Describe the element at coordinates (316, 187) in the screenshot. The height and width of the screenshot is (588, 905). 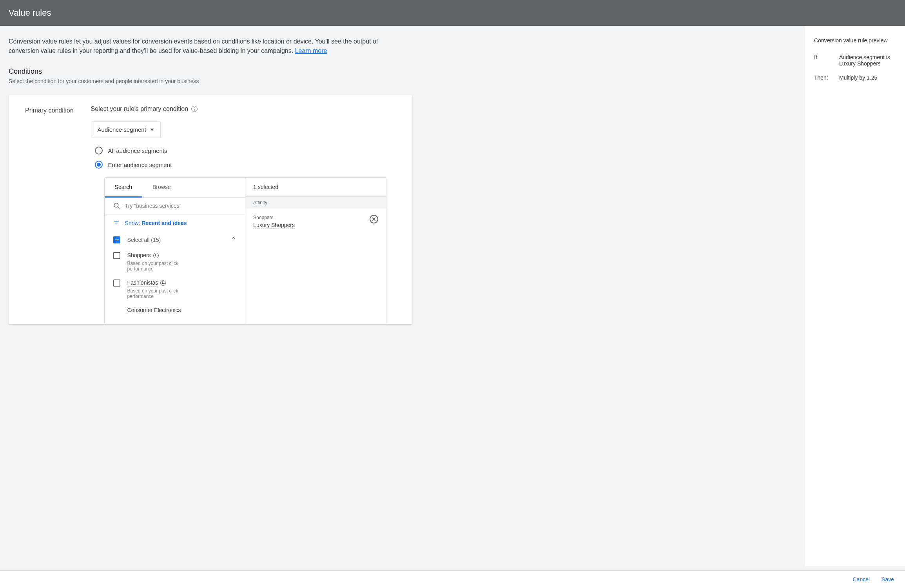
I see `selected-count: 1 selected` at that location.